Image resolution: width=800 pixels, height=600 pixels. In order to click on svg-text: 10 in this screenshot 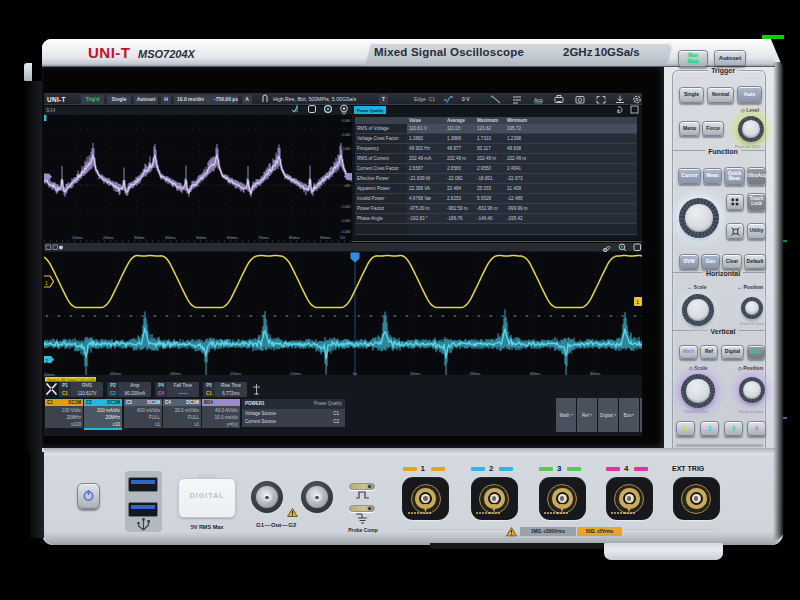, I will do `click(342, 238)`.